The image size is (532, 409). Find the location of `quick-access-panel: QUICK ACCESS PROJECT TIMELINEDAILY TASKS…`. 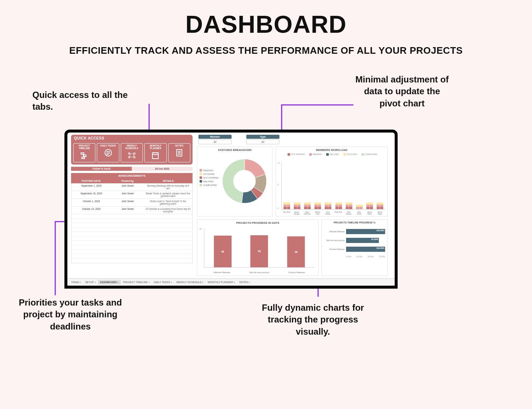

quick-access-panel: QUICK ACCESS PROJECT TIMELINEDAILY TASKS… is located at coordinates (132, 199).